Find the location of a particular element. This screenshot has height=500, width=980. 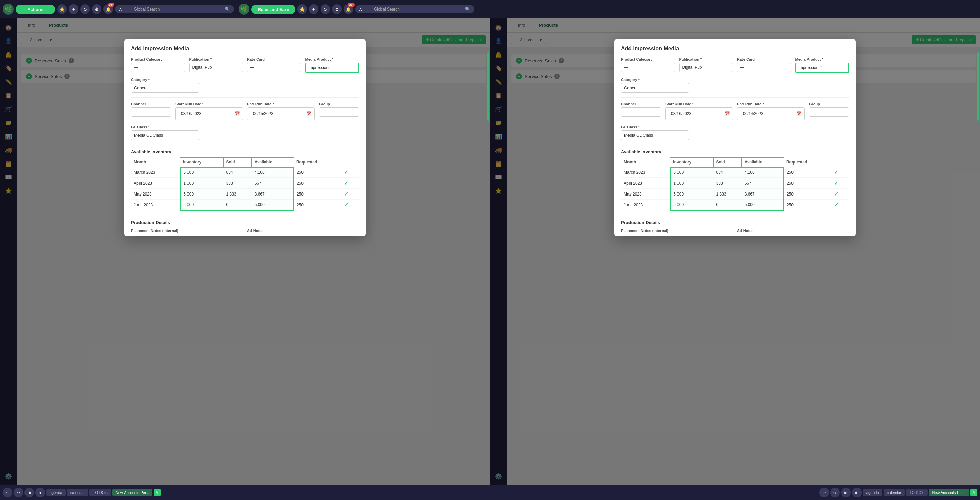

gl-class-label-right: GL Class * is located at coordinates (655, 127).